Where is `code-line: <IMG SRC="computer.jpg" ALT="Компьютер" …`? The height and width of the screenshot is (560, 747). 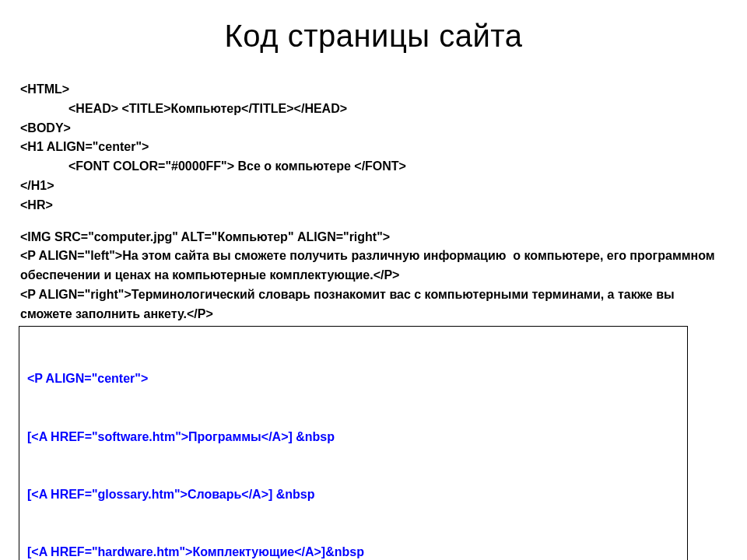
code-line: <IMG SRC="computer.jpg" ALT="Компьютер" … is located at coordinates (374, 238).